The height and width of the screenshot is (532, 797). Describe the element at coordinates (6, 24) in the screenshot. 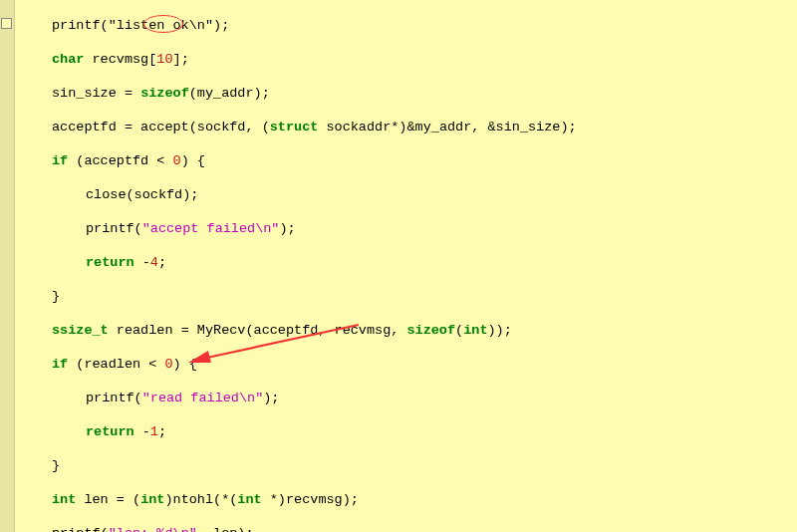

I see `breakpoint-marker` at that location.